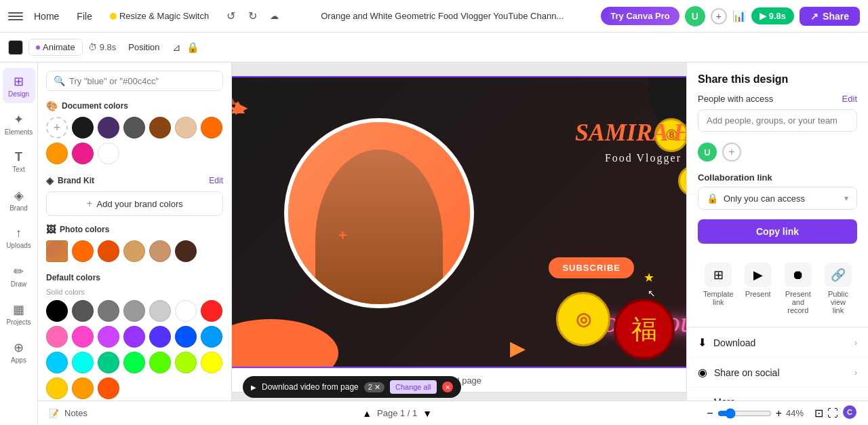 The width and height of the screenshot is (868, 425). I want to click on copy-link-button: Copy link, so click(777, 232).